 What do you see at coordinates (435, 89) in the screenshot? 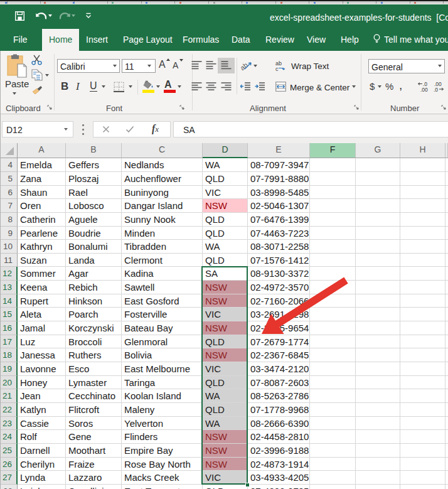
I see `svg-text: .0` at bounding box center [435, 89].